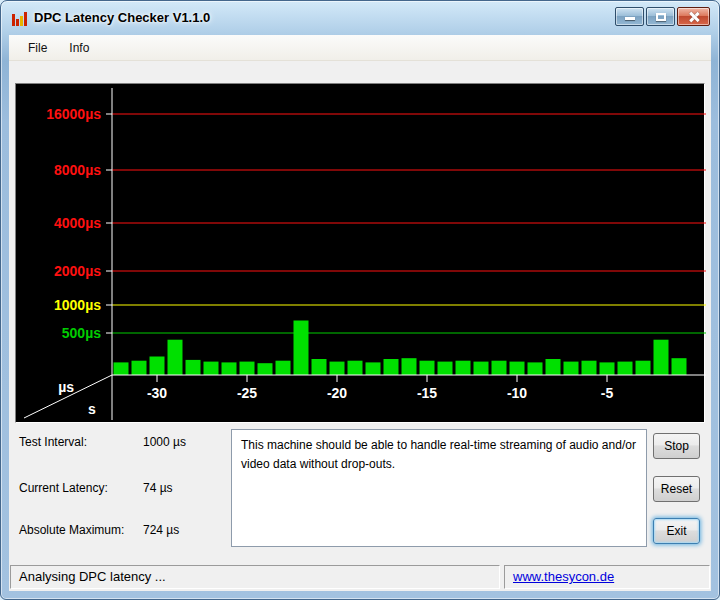 This screenshot has width=720, height=600. I want to click on close-button, so click(694, 16).